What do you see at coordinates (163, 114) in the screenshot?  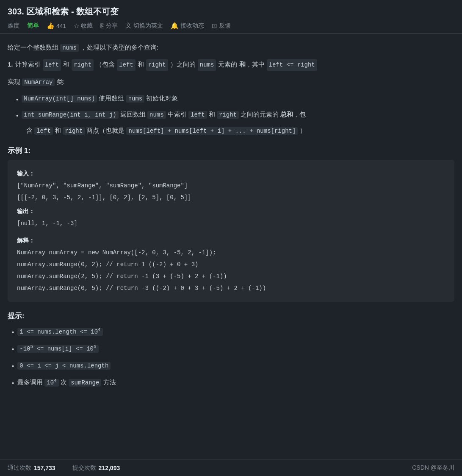 I see `method-2-text: int sumRange(int i, int j) 返回数组 nums 中索引…` at bounding box center [163, 114].